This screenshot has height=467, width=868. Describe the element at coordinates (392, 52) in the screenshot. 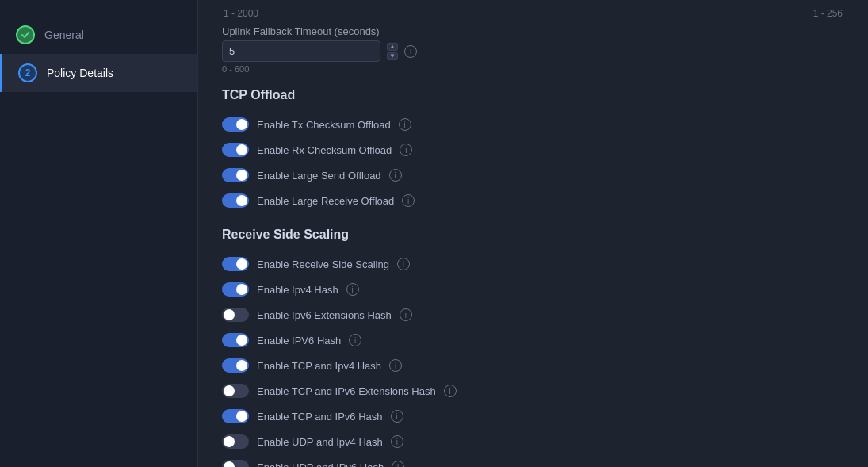

I see `uplink-timeout-spinners: ▲ ▼` at that location.